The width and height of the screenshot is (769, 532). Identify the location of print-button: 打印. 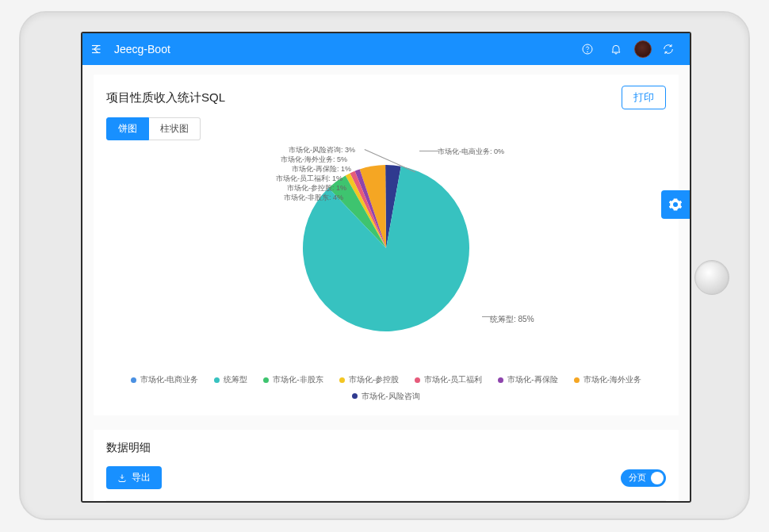
(644, 98).